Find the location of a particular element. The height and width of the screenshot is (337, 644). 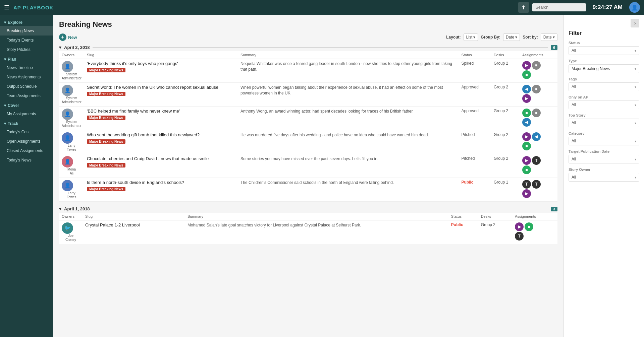

group-by-select: Date ▾ is located at coordinates (512, 37).